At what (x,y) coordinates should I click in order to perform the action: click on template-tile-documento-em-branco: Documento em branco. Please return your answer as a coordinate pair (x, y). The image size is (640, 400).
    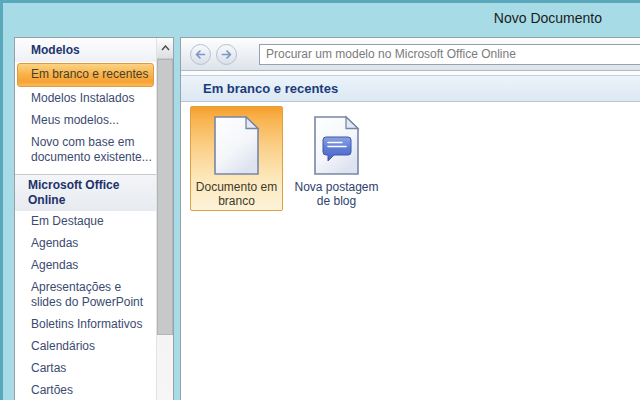
    Looking at the image, I should click on (236, 158).